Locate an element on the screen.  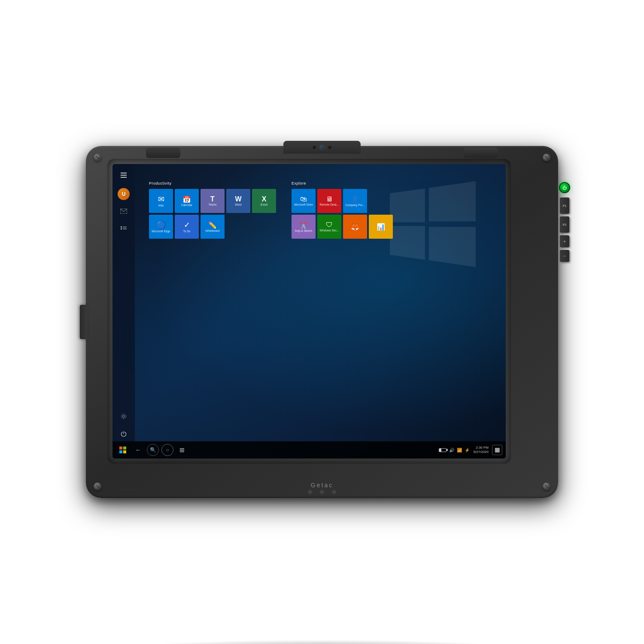
mail-tile: ✉ Mail is located at coordinates (161, 201).